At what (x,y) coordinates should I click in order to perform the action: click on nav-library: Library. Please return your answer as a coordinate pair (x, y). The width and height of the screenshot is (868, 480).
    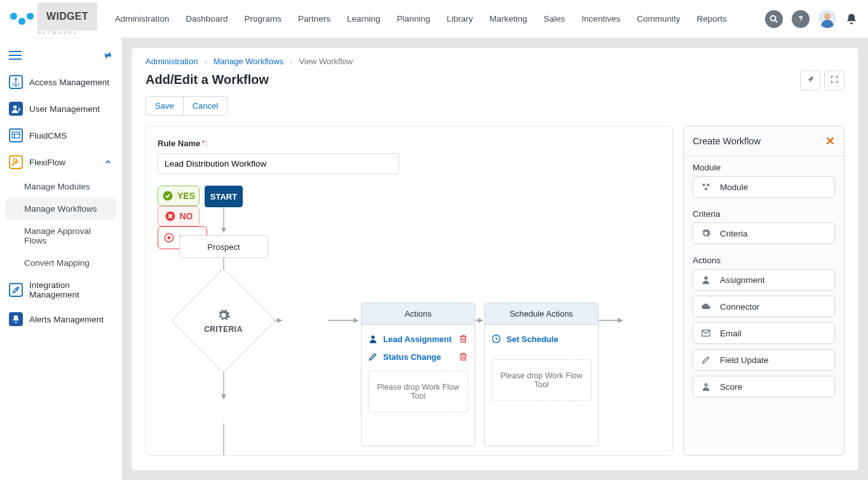
    Looking at the image, I should click on (460, 19).